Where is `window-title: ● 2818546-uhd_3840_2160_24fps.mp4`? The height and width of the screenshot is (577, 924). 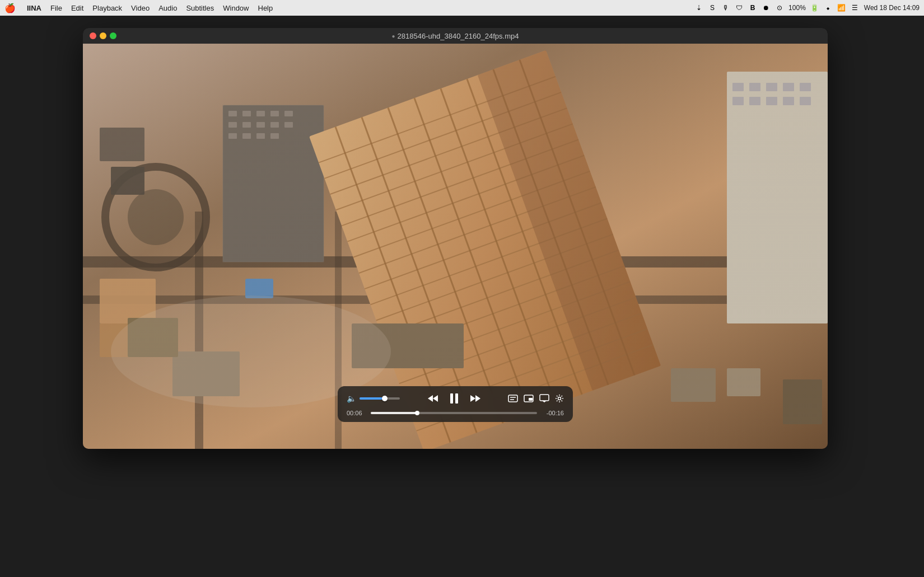 window-title: ● 2818546-uhd_3840_2160_24fps.mp4 is located at coordinates (456, 36).